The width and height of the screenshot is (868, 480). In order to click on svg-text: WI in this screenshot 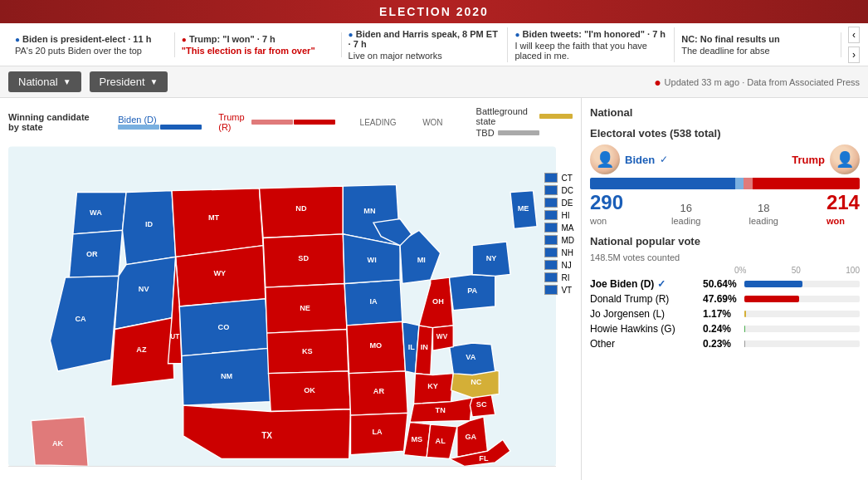, I will do `click(372, 260)`.